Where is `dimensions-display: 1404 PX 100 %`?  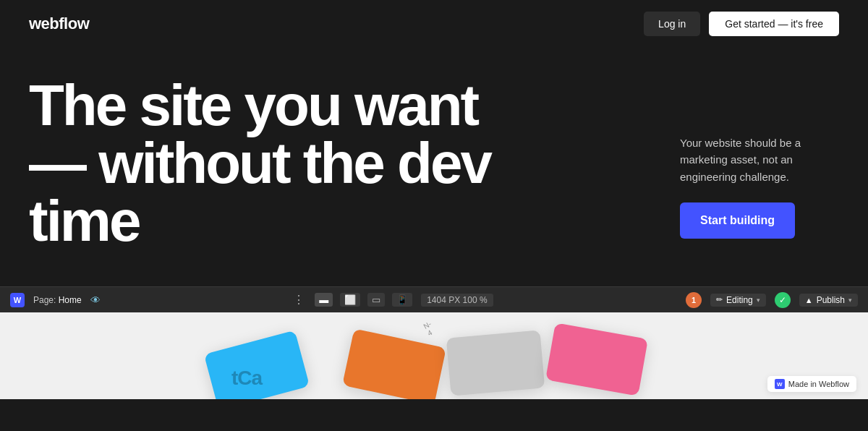
dimensions-display: 1404 PX 100 % is located at coordinates (457, 300).